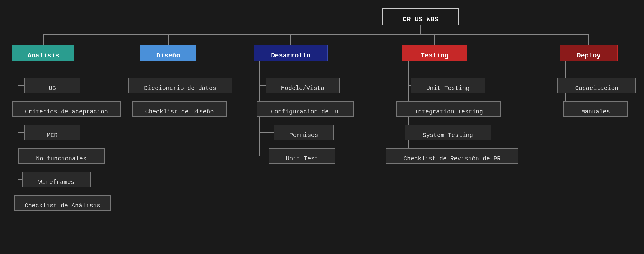 This screenshot has height=254, width=644. What do you see at coordinates (448, 85) in the screenshot?
I see `leaf-testing-0: Unit Testing` at bounding box center [448, 85].